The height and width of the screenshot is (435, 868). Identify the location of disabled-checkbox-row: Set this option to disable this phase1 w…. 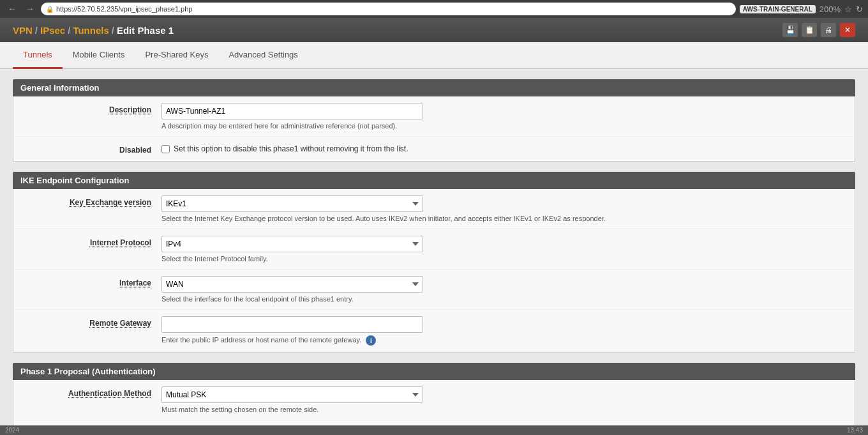
(504, 148).